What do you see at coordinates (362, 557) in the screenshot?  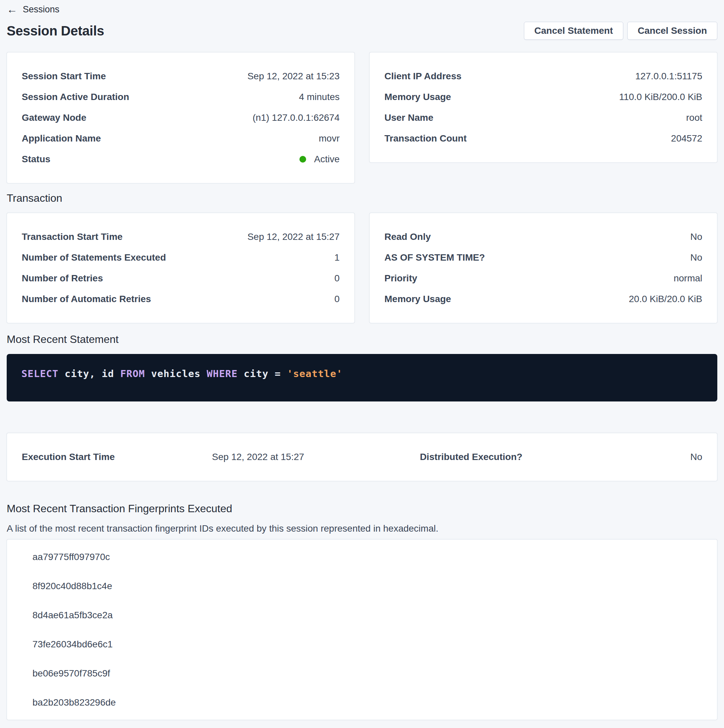 I see `fingerprint-item: aa79775ff097970c` at bounding box center [362, 557].